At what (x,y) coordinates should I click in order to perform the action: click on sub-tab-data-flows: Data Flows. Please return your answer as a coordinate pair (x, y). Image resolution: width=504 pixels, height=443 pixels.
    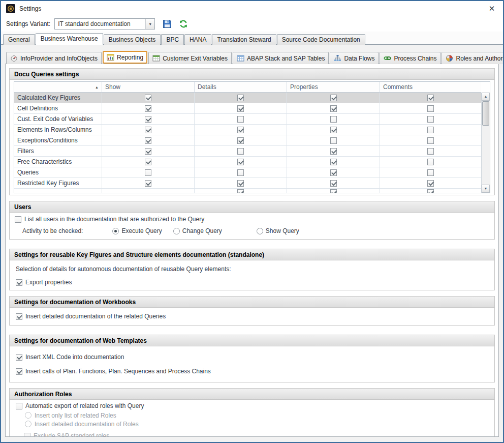
    Looking at the image, I should click on (354, 58).